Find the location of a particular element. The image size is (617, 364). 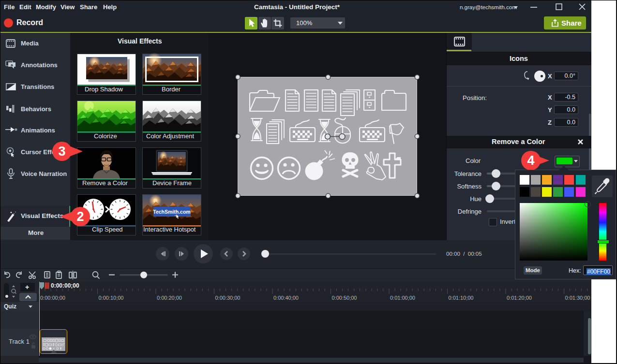

svg-text: 0:01:20;00 is located at coordinates (519, 298).